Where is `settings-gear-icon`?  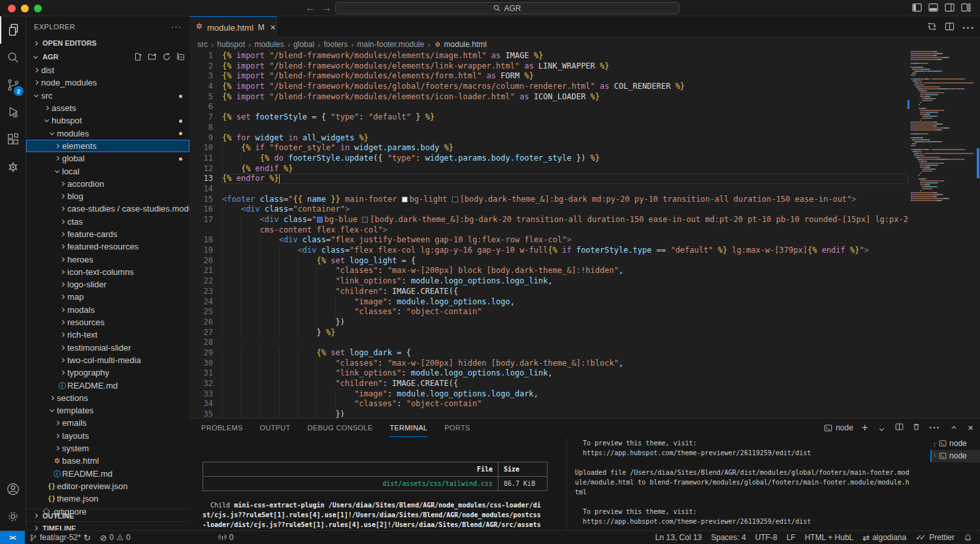 settings-gear-icon is located at coordinates (13, 517).